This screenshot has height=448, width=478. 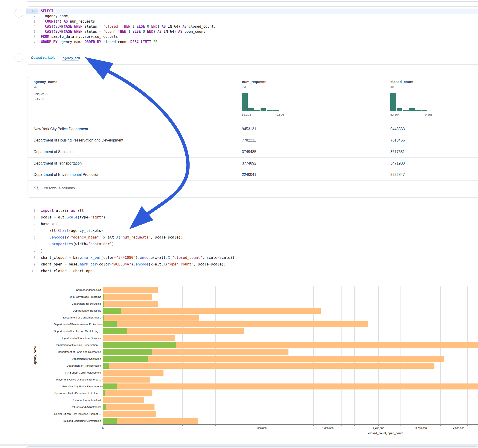 What do you see at coordinates (328, 428) in the screenshot?
I see `x-axis-label: 1,600,000` at bounding box center [328, 428].